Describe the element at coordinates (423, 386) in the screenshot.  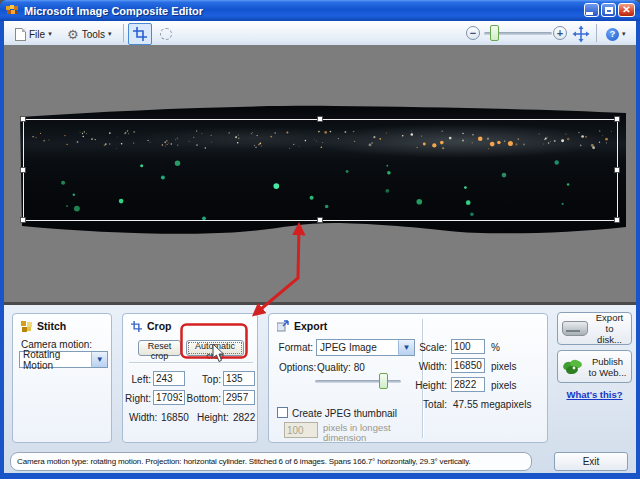
I see `export-height-label: Height:` at that location.